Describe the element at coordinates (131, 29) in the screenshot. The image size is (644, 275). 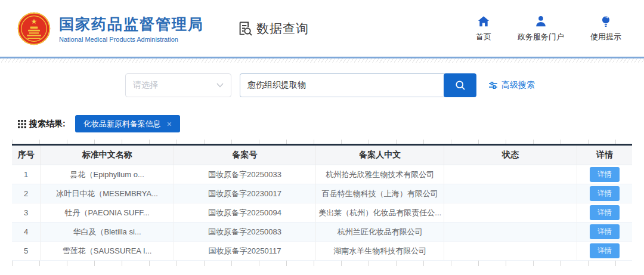
I see `brand-text: 国家药品监督管理局 National Medical Products Admi…` at that location.